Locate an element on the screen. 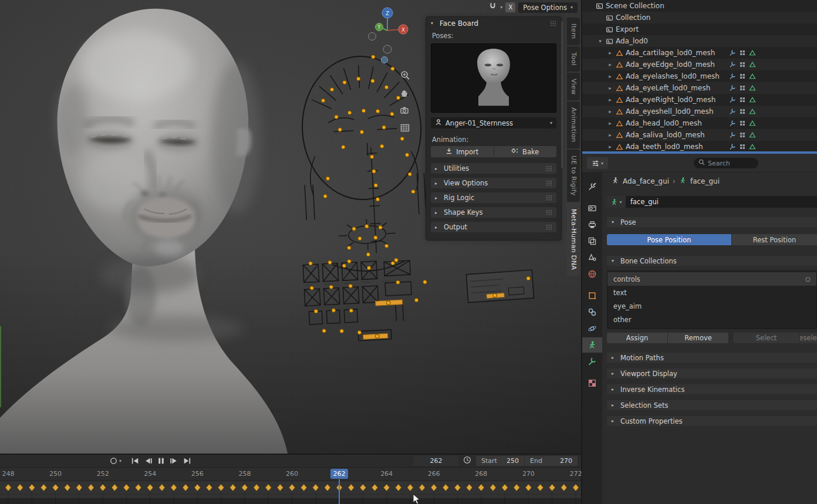  pose-panel-header: ▾ Pose is located at coordinates (712, 222).